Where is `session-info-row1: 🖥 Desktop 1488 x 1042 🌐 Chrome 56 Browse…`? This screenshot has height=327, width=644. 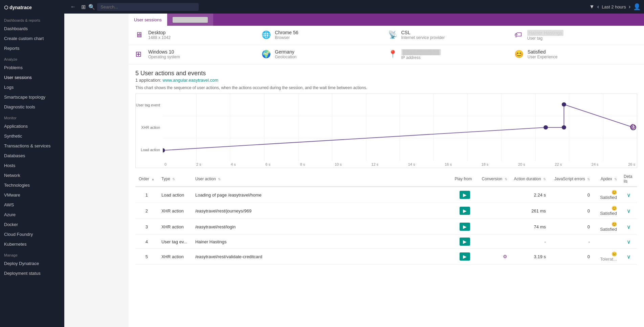 session-info-row1: 🖥 Desktop 1488 x 1042 🌐 Chrome 56 Browse… is located at coordinates (386, 35).